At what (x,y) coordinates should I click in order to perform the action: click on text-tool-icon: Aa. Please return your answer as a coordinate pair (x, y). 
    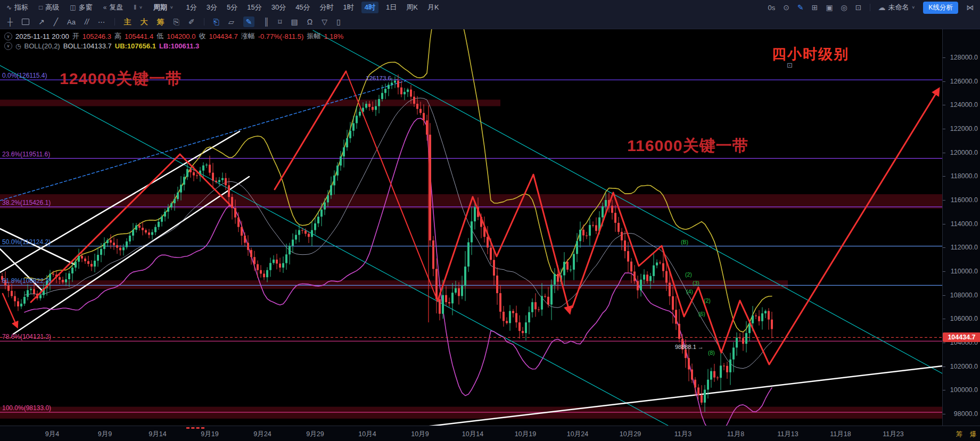
    Looking at the image, I should click on (71, 22).